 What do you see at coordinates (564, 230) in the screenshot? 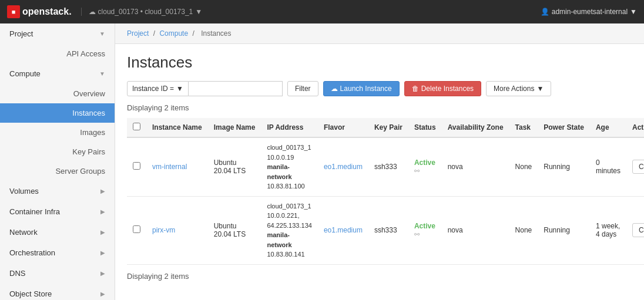
I see `row2-power-state: Running` at bounding box center [564, 230].